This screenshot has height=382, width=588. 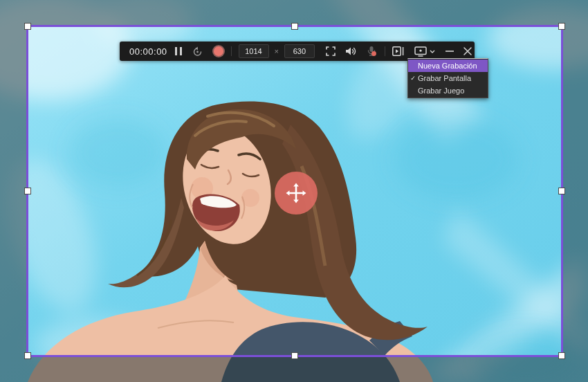 What do you see at coordinates (295, 26) in the screenshot?
I see `resize-handle-n` at bounding box center [295, 26].